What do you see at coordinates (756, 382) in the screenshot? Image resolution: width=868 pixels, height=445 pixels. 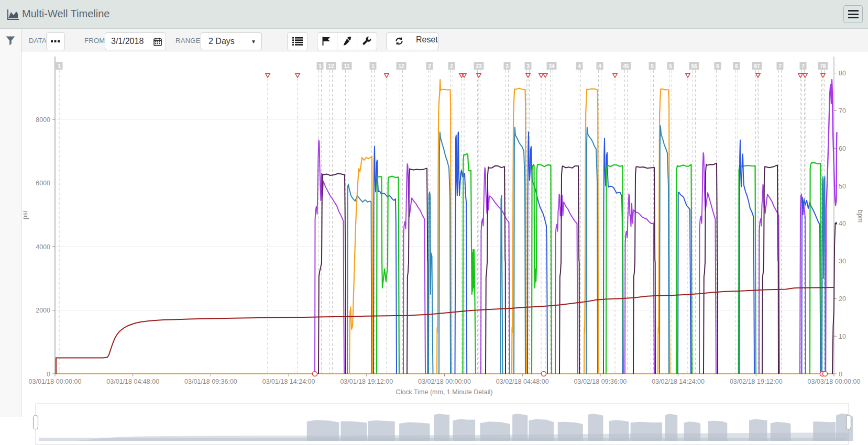 I see `svg-text: 03/02/18 19:12:00` at bounding box center [756, 382].